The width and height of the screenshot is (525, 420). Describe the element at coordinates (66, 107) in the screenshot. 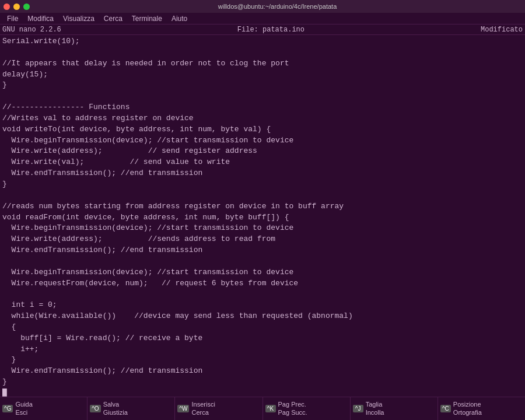

I see `code-line-7: //---------------- Functions` at that location.